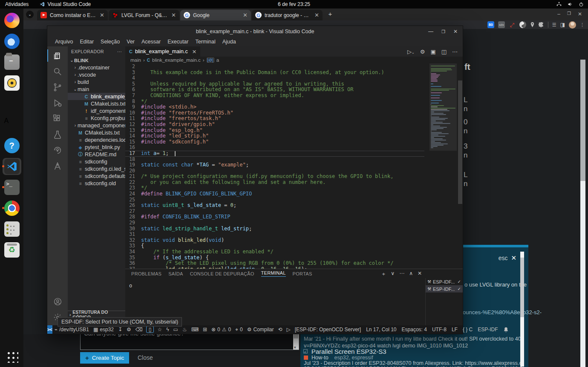 Image resolution: width=588 pixels, height=367 pixels. Describe the element at coordinates (261, 330) in the screenshot. I see `status-build: ⚙Compilar` at that location.